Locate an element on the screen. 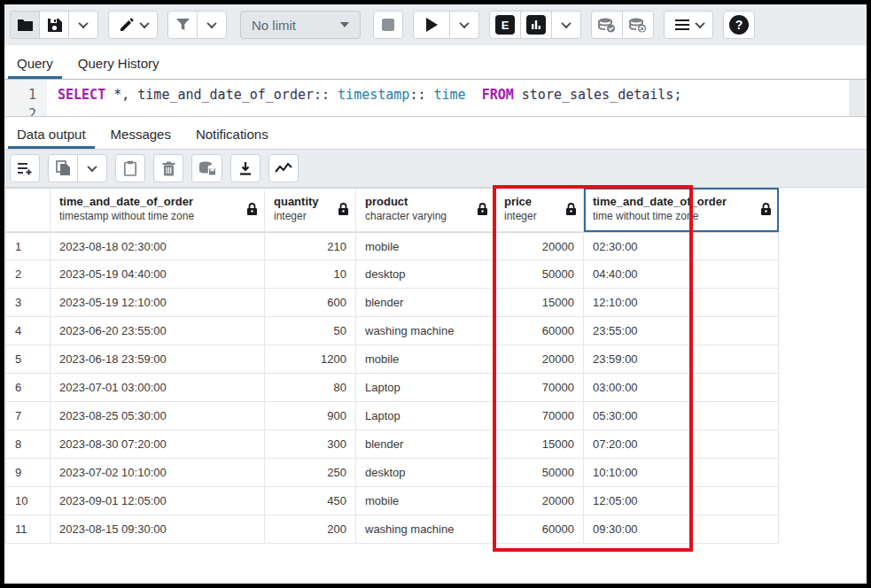  row-number: 2 is located at coordinates (28, 275).